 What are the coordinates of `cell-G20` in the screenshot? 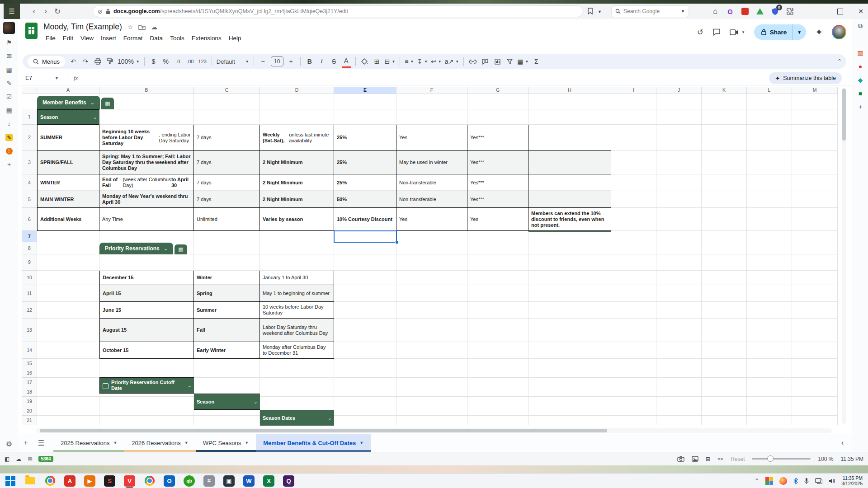 It's located at (498, 411).